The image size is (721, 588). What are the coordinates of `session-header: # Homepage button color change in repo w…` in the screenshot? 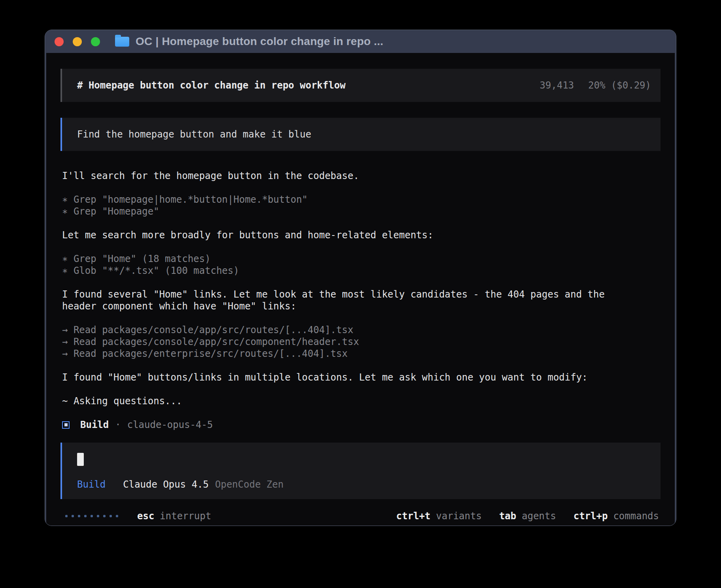 It's located at (360, 85).